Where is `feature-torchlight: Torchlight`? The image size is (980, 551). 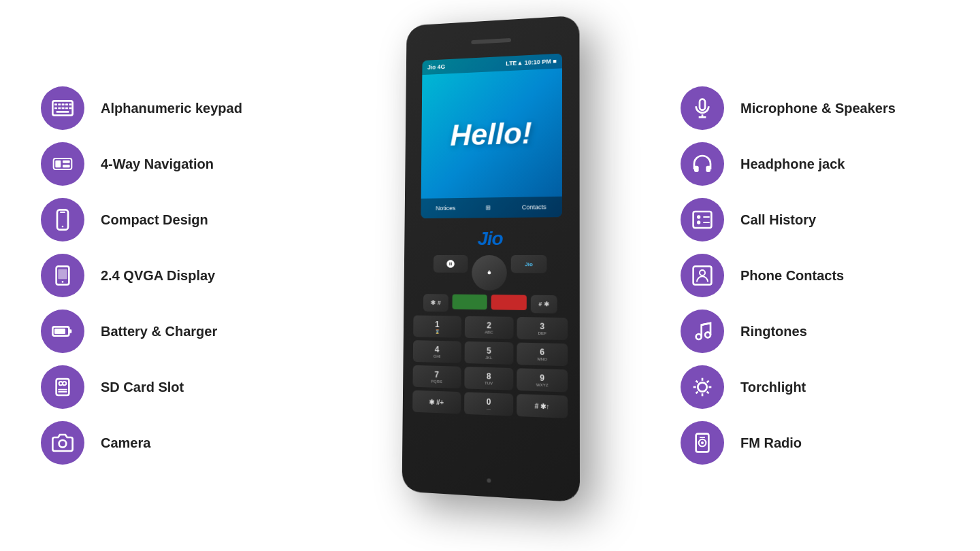
feature-torchlight: Torchlight is located at coordinates (810, 387).